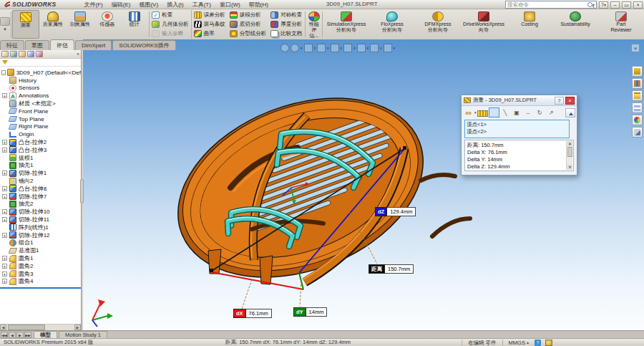 This screenshot has height=346, width=644. Describe the element at coordinates (40, 212) in the screenshot. I see `tree-item: +切除-拉伸10` at that location.